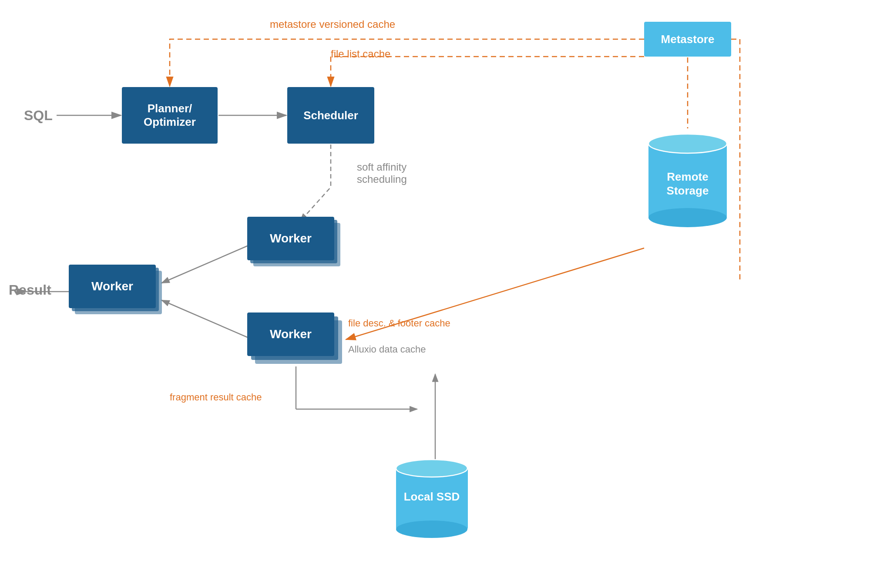 The image size is (870, 588). What do you see at coordinates (296, 242) in the screenshot?
I see `worker-mid-top-stack: Worker` at bounding box center [296, 242].